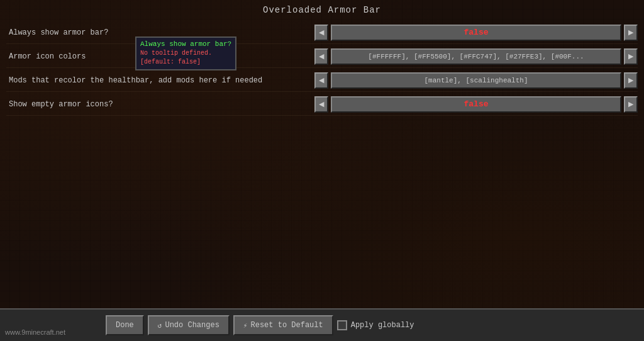 The image size is (644, 341). Describe the element at coordinates (476, 104) in the screenshot. I see `config-value-area-show-empty-armor-icons: ◀ false ▶` at that location.